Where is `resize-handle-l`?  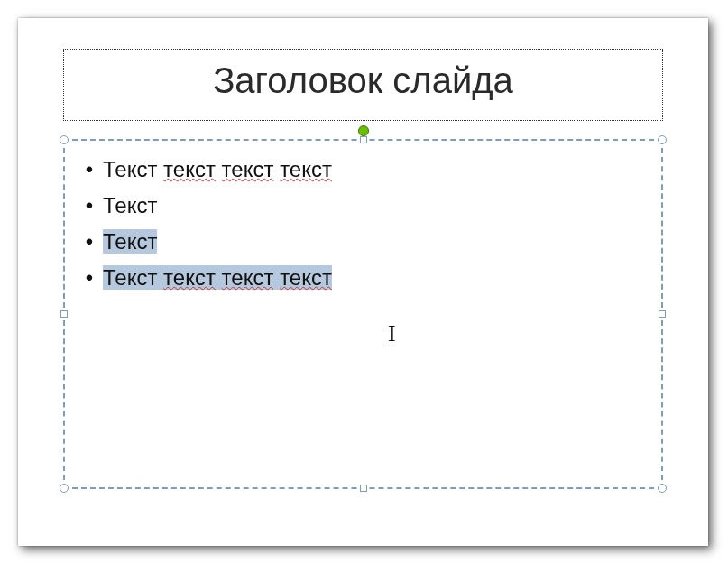
resize-handle-l is located at coordinates (64, 314).